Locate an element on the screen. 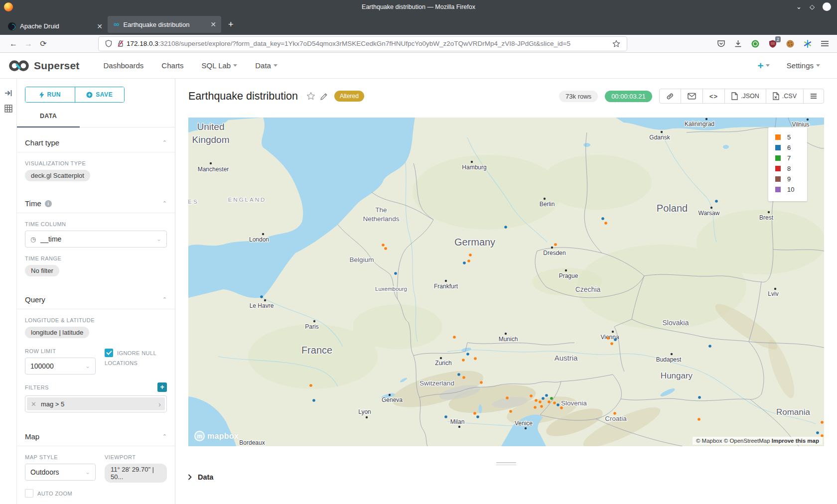  bookmark-star-icon is located at coordinates (616, 44).